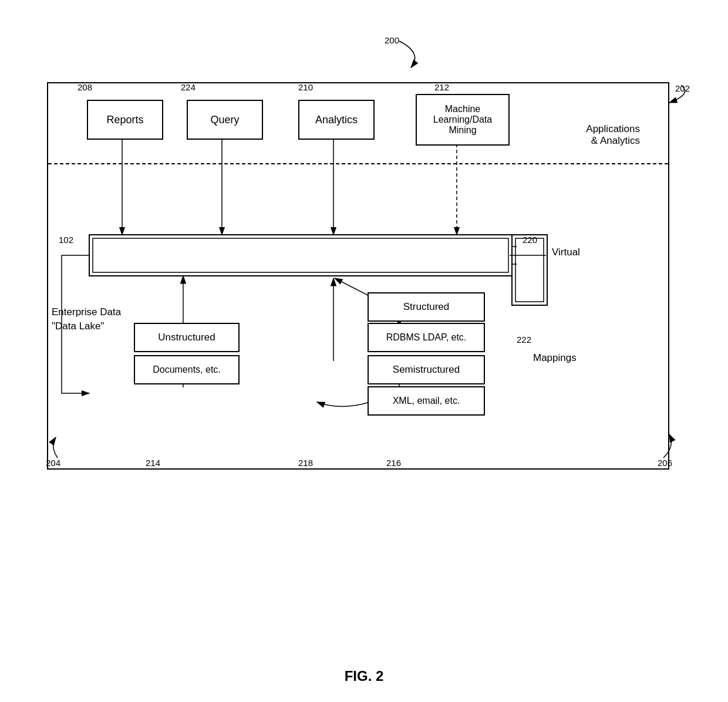  I want to click on structured-box: Structured, so click(426, 307).